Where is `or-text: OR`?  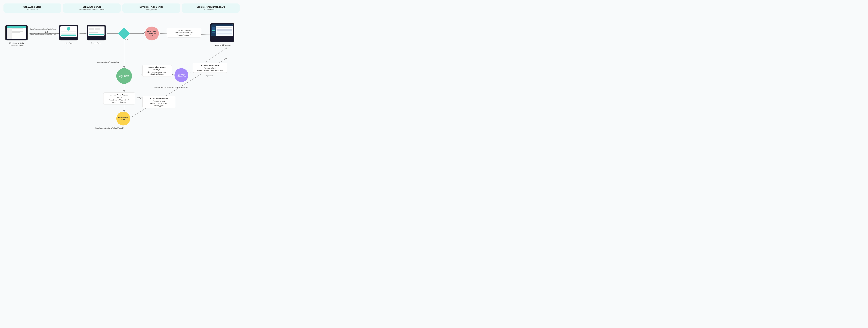
or-text: OR is located at coordinates (46, 32).